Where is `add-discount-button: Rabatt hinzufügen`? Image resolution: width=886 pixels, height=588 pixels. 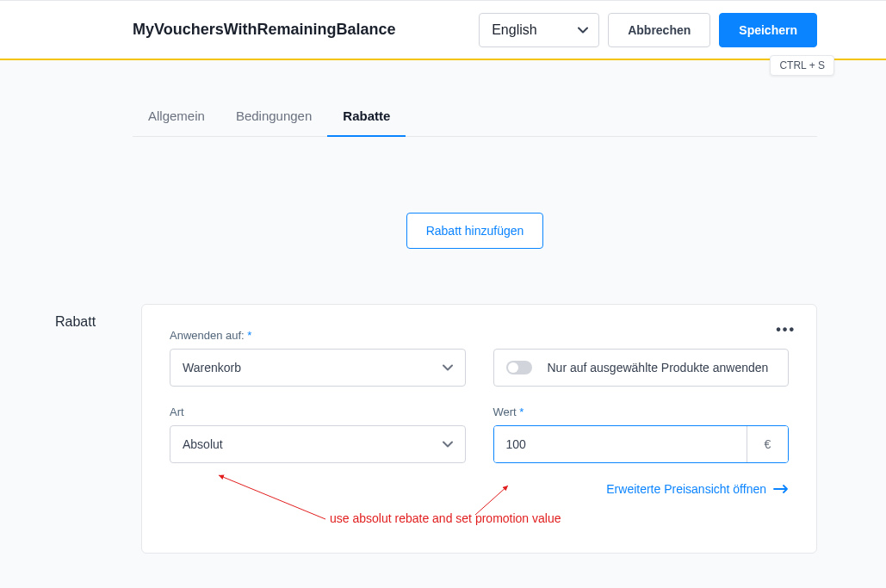 add-discount-button: Rabatt hinzufügen is located at coordinates (475, 231).